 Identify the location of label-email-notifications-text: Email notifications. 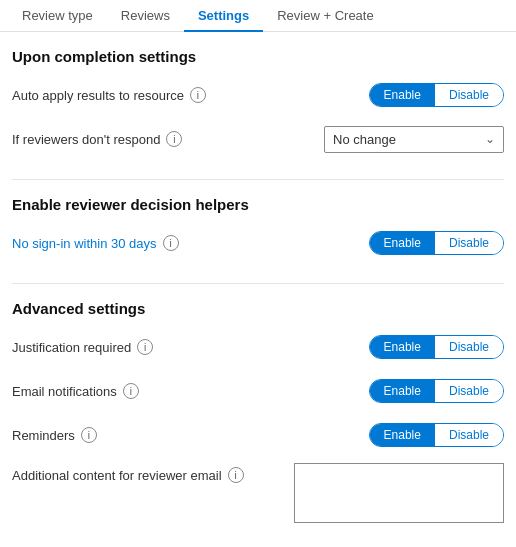
(64, 392).